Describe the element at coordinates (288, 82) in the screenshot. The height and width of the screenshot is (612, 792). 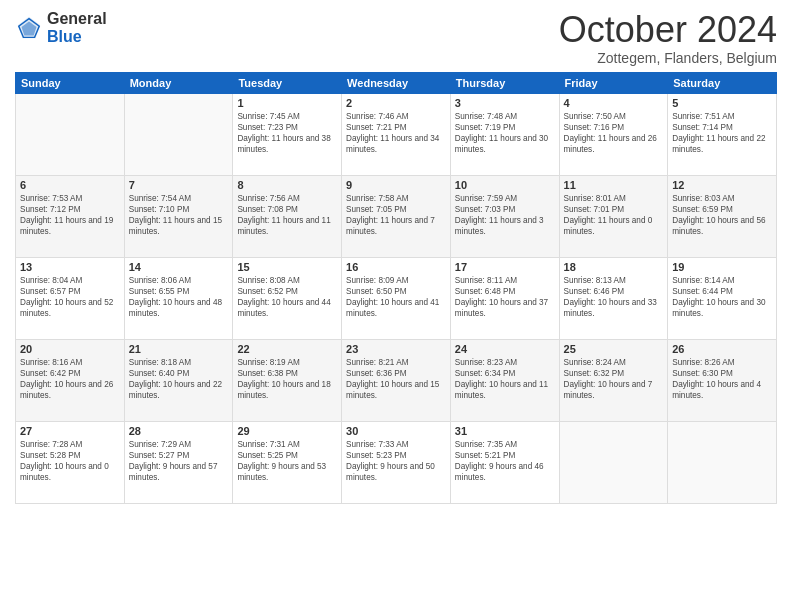
I see `col-tuesday: Tuesday` at that location.